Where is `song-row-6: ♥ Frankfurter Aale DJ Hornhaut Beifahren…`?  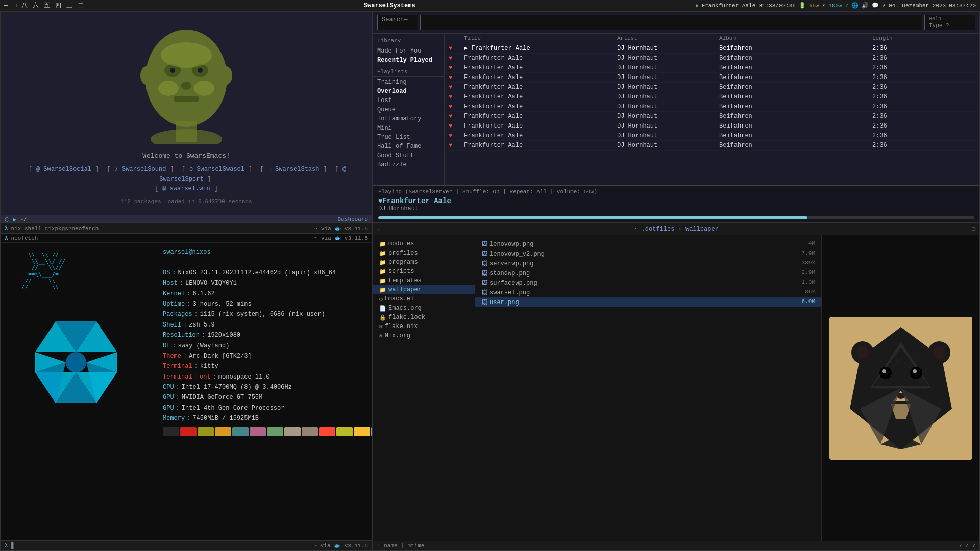
song-row-6: ♥ Frankfurter Aale DJ Hornhaut Beifahren… is located at coordinates (712, 107).